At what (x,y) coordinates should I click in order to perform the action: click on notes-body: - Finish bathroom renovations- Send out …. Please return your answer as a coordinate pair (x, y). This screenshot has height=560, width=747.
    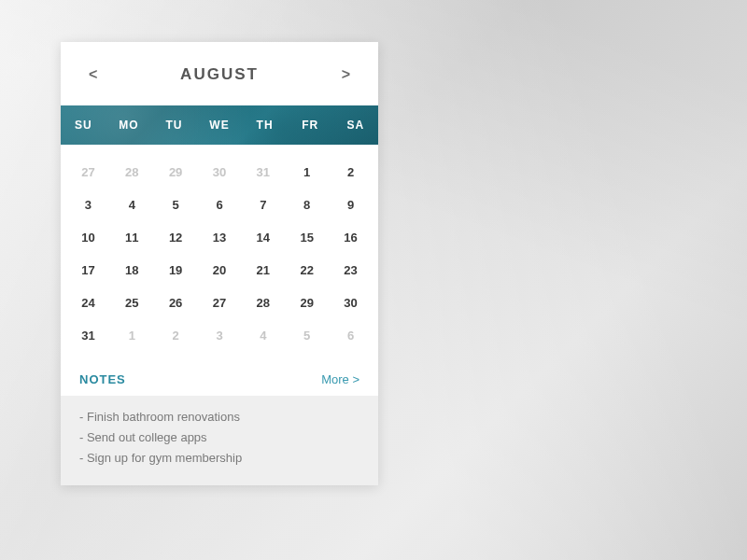
    Looking at the image, I should click on (219, 441).